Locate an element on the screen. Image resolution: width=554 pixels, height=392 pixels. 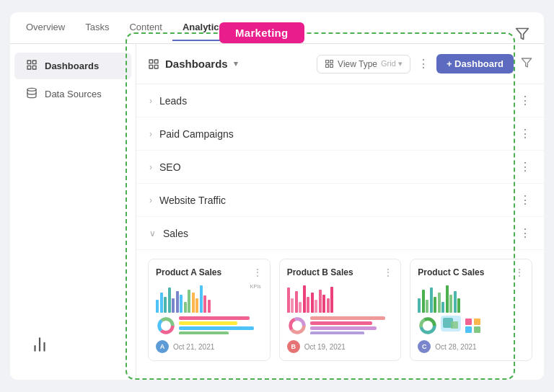
sidebar-dashboards-label: Dashboards is located at coordinates (72, 66).